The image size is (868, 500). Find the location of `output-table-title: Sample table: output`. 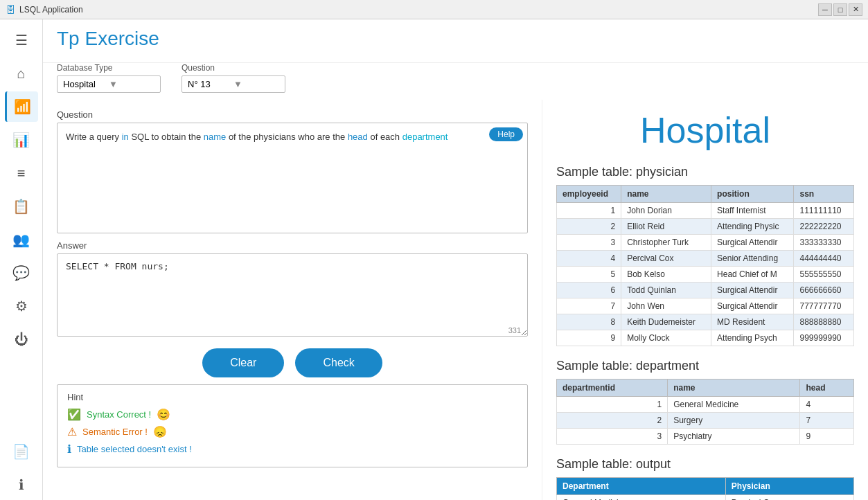

output-table-title: Sample table: output is located at coordinates (705, 464).